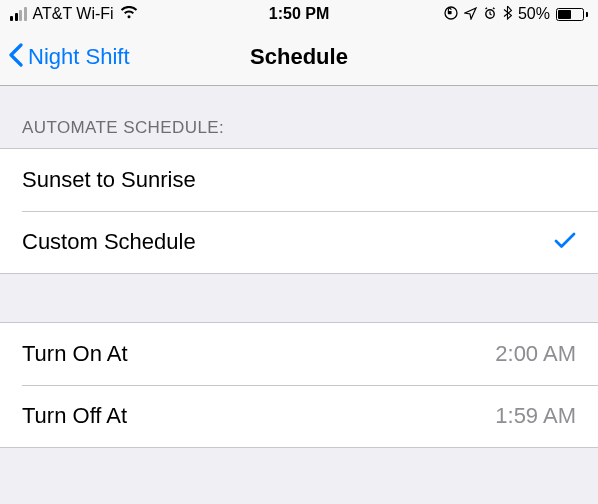 Image resolution: width=598 pixels, height=504 pixels. I want to click on section-spacer, so click(299, 298).